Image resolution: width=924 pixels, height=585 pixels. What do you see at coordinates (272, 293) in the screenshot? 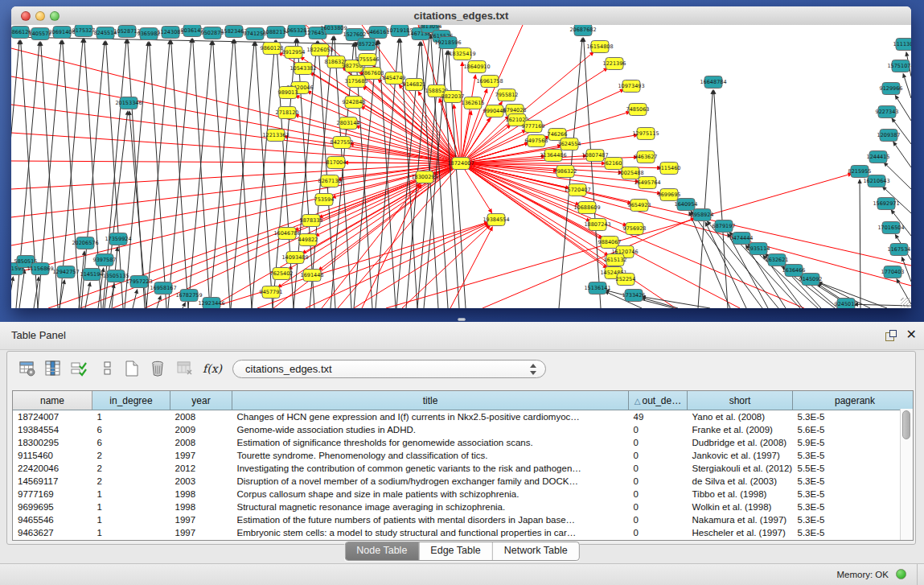
I see `graph-node: 9457791` at bounding box center [272, 293].